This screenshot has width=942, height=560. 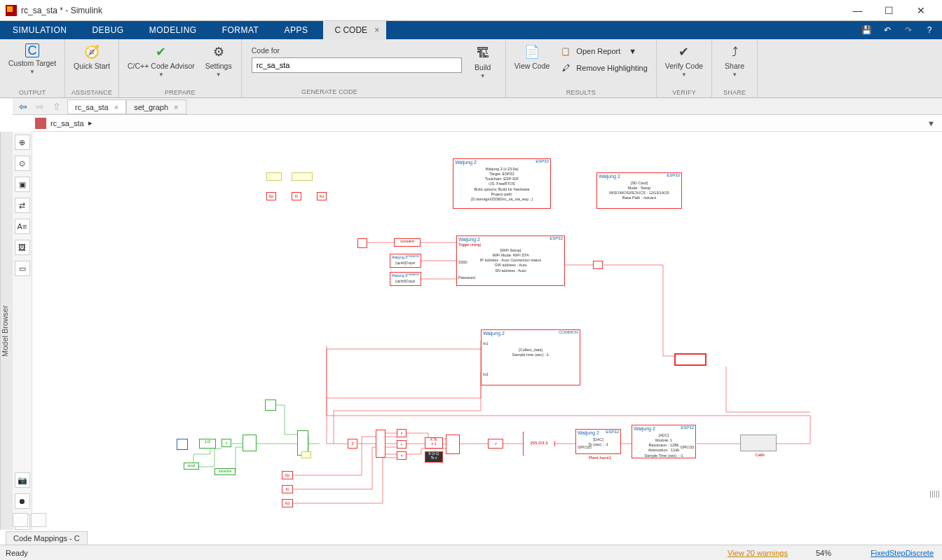 I want to click on block-target-setup: Waijung 2 ESP32 Waijung 2 (v.23.9a) Targ…, so click(x=502, y=184).